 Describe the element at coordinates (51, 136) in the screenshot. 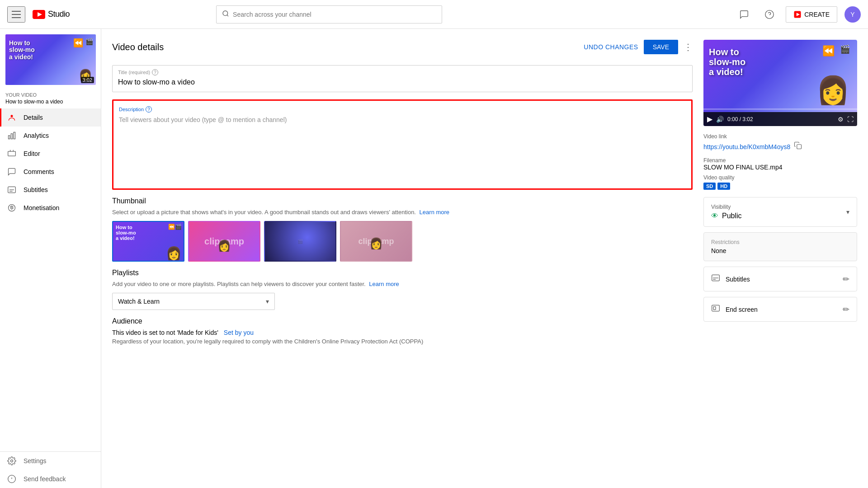

I see `sidebar-item-analytics: Analytics` at that location.